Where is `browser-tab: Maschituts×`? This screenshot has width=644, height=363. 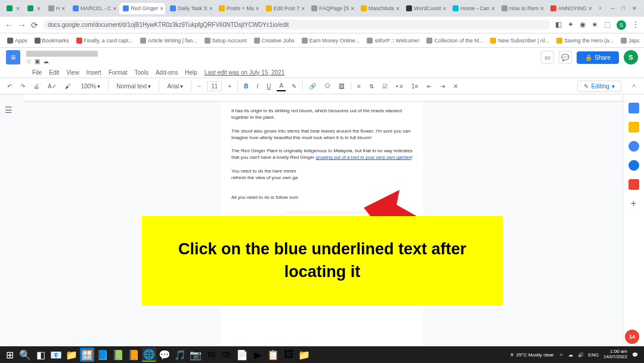 browser-tab: Maschituts× is located at coordinates (379, 8).